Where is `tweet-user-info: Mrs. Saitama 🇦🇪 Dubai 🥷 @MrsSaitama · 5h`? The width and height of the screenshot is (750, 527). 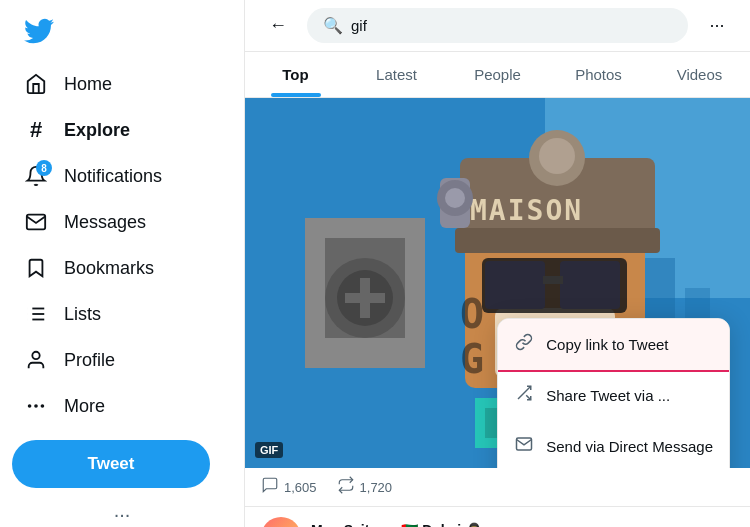 tweet-user-info: Mrs. Saitama 🇦🇪 Dubai 🥷 @MrsSaitama · 5h is located at coordinates (396, 525).